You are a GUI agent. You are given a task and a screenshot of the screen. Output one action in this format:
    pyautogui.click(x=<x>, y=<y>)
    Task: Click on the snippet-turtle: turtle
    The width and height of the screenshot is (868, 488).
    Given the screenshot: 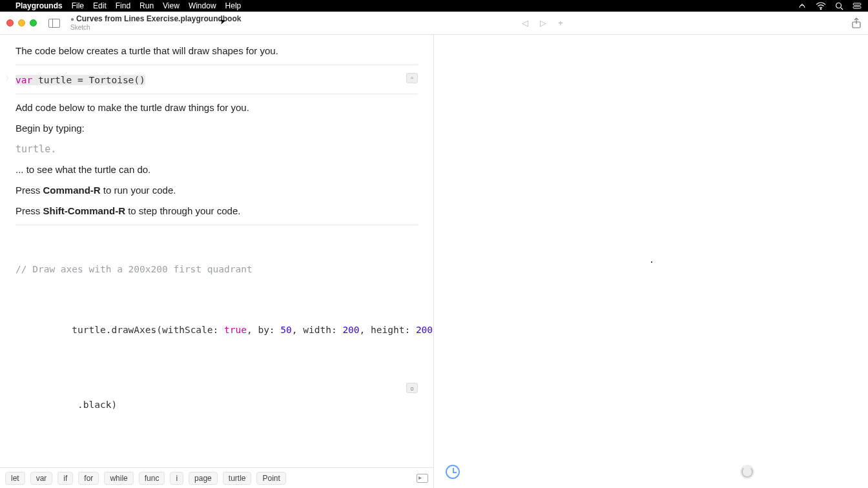 What is the action you would take?
    pyautogui.click(x=238, y=478)
    